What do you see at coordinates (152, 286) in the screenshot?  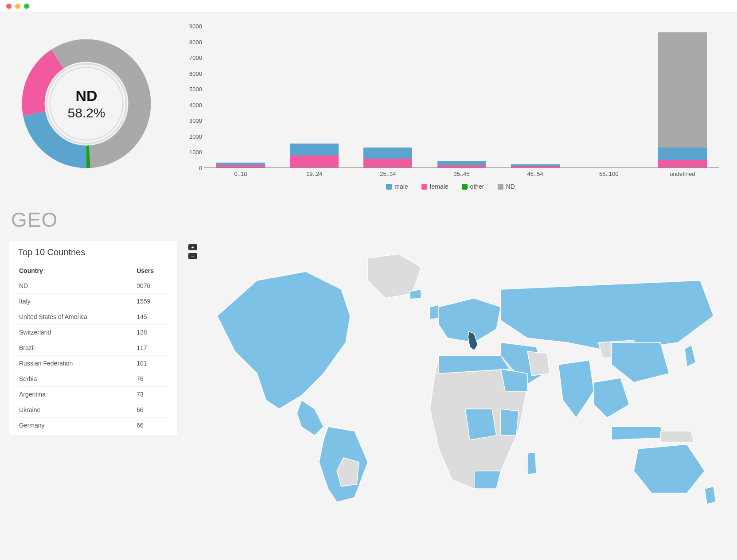 I see `cell-users: 9076` at bounding box center [152, 286].